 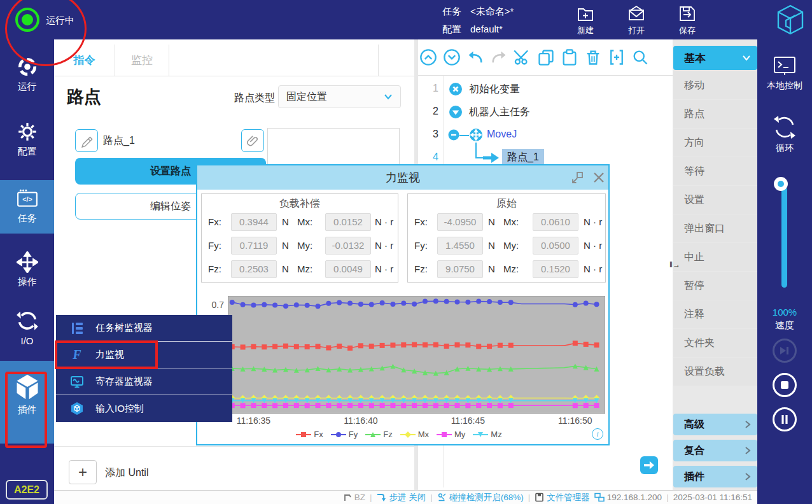 I want to click on menu-item-register-monitor: 寄存器监视器, so click(x=144, y=382).